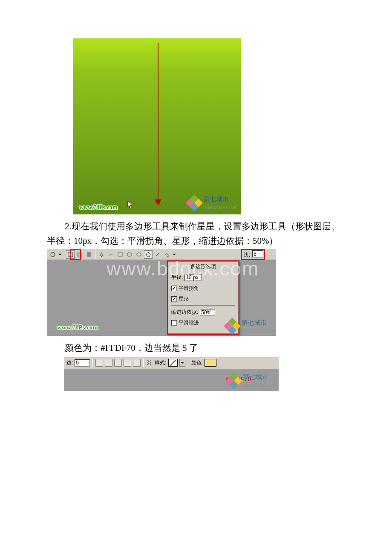 The image size is (392, 555). Describe the element at coordinates (160, 363) in the screenshot. I see `style-label: 样式:` at that location.